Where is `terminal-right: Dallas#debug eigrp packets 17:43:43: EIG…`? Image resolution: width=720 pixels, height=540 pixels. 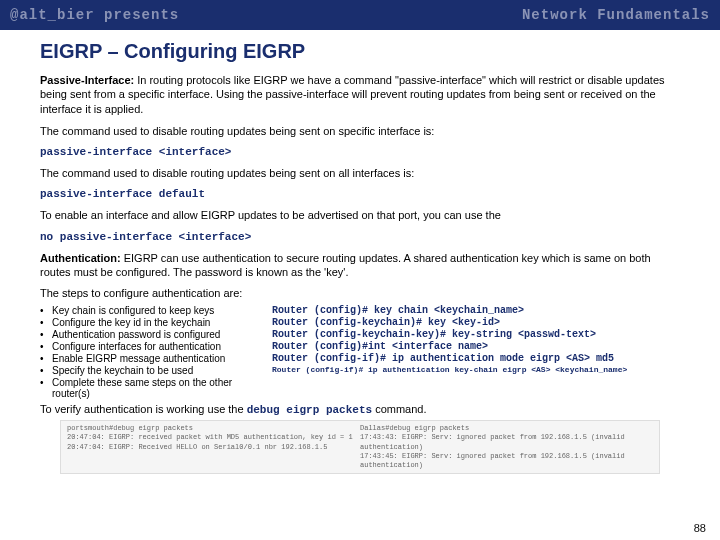 terminal-right: Dallas#debug eigrp packets 17:43:43: EIG… is located at coordinates (506, 446).